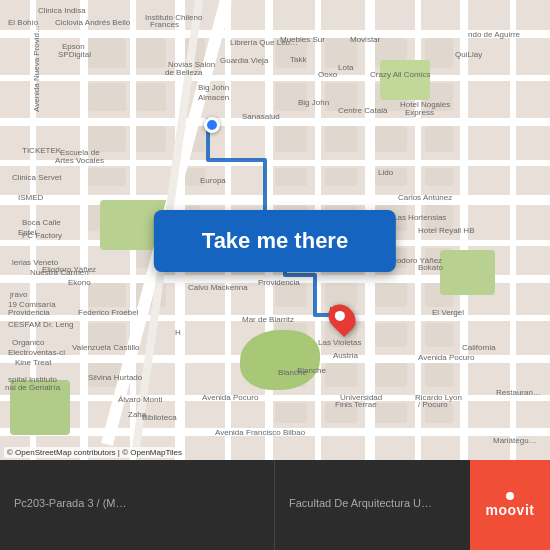  What do you see at coordinates (84, 230) in the screenshot?
I see `street-v2` at bounding box center [84, 230].